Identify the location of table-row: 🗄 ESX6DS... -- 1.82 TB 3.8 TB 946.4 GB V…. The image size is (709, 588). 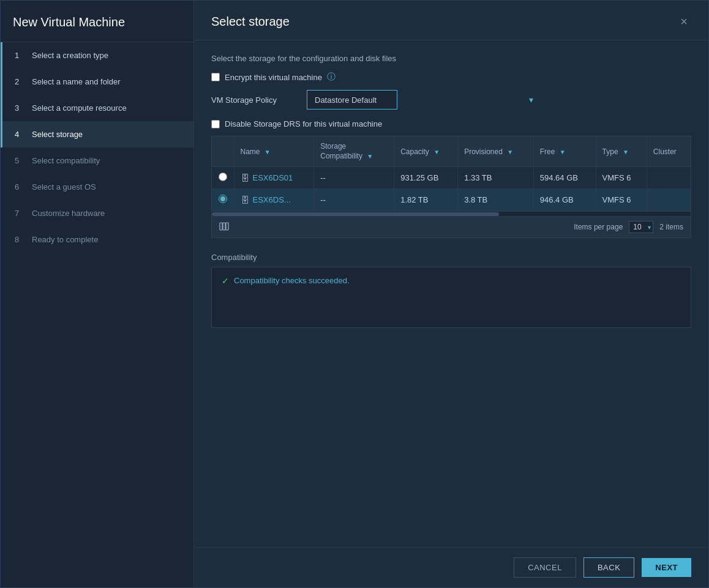
(451, 200).